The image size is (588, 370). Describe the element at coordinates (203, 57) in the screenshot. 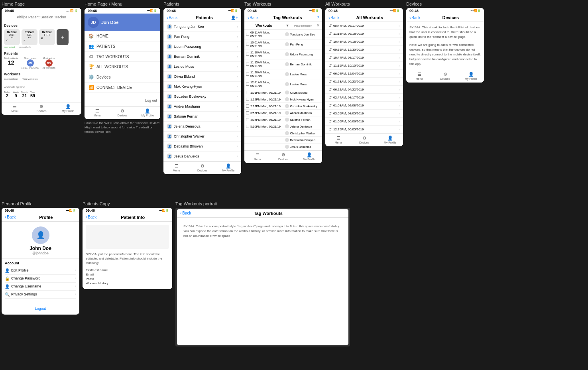

I see `list-item: 👤Bernarr Dominik›` at that location.